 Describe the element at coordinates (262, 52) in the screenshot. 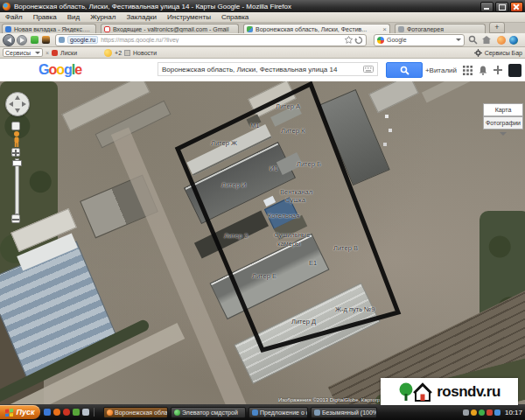

I see `services-toolbar: Сервисы × Лиски +2 Новости Сервисы Бар` at that location.